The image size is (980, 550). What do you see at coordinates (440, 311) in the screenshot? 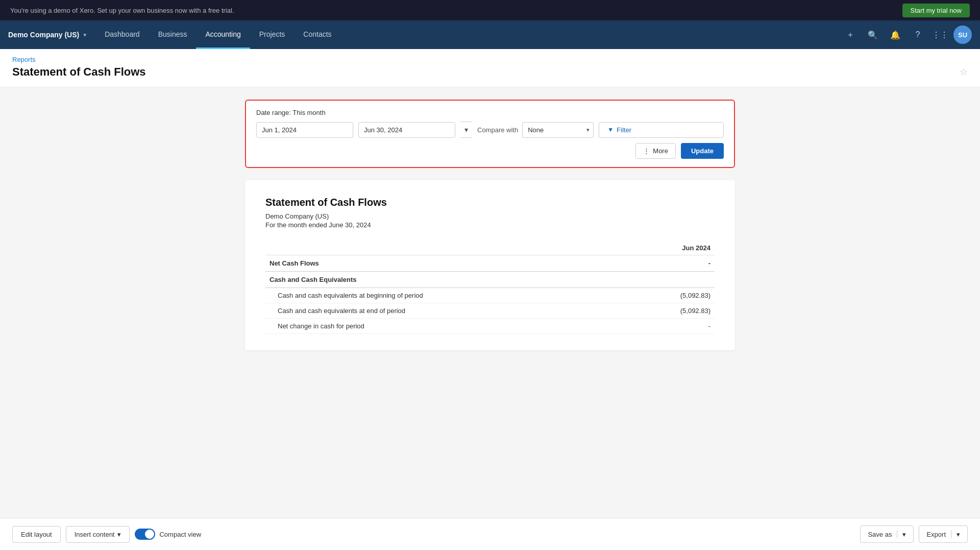
I see `row-end-label: Cash and cash equivalents at end of peri…` at bounding box center [440, 311].